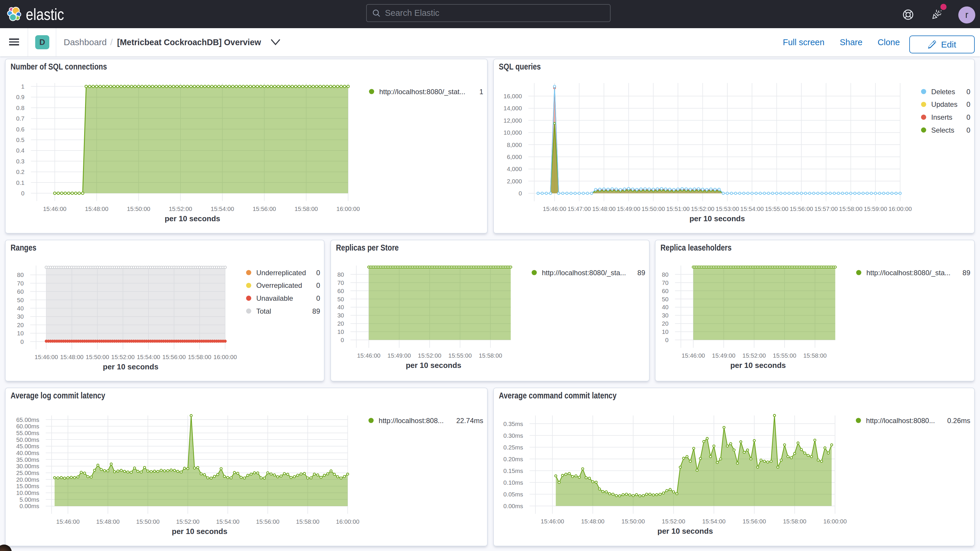 The width and height of the screenshot is (980, 551). I want to click on svg-text: 14,000, so click(513, 108).